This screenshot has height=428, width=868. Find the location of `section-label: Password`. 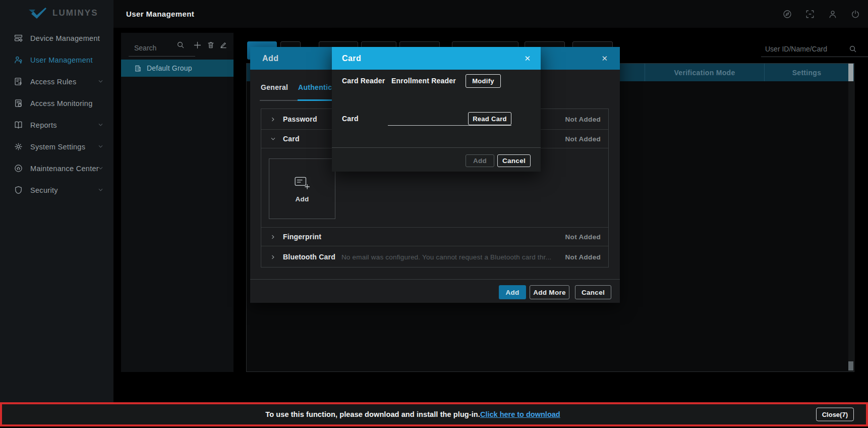

section-label: Password is located at coordinates (300, 119).